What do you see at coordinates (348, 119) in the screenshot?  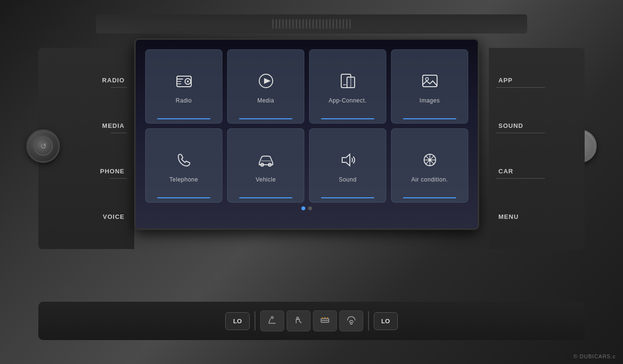 I see `app-connect-underline` at bounding box center [348, 119].